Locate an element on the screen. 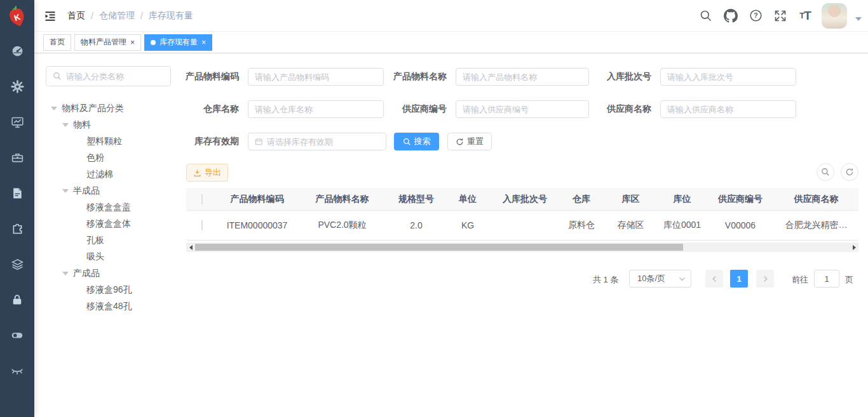 This screenshot has width=868, height=417. tree-node-box-body: 移液盒盒体 is located at coordinates (112, 224).